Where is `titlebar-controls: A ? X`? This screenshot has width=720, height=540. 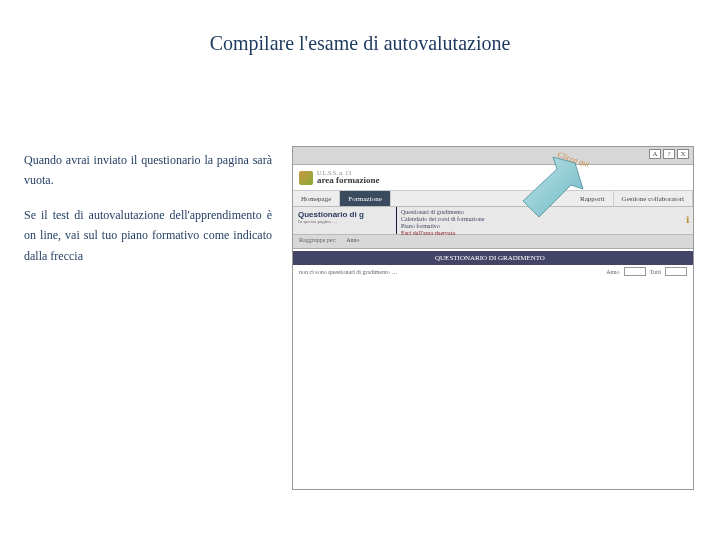
titlebar-controls: A ? X is located at coordinates (669, 154).